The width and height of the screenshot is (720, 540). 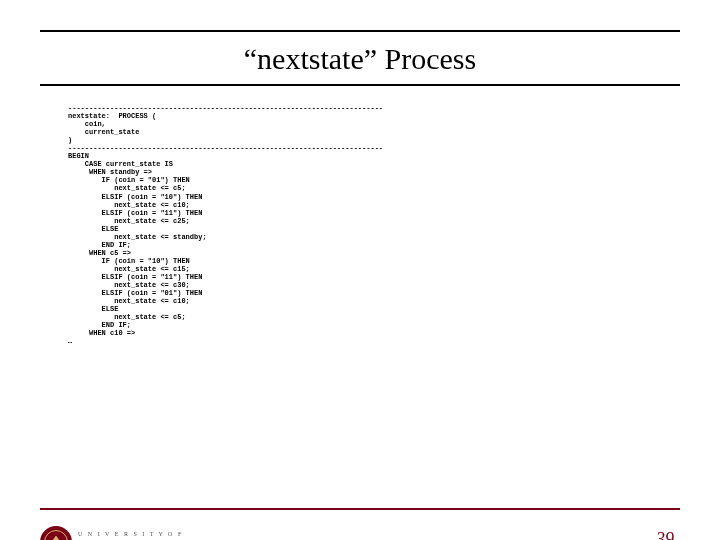 I want to click on logo-line2: SOUTHCAROLINA, so click(x=142, y=539).